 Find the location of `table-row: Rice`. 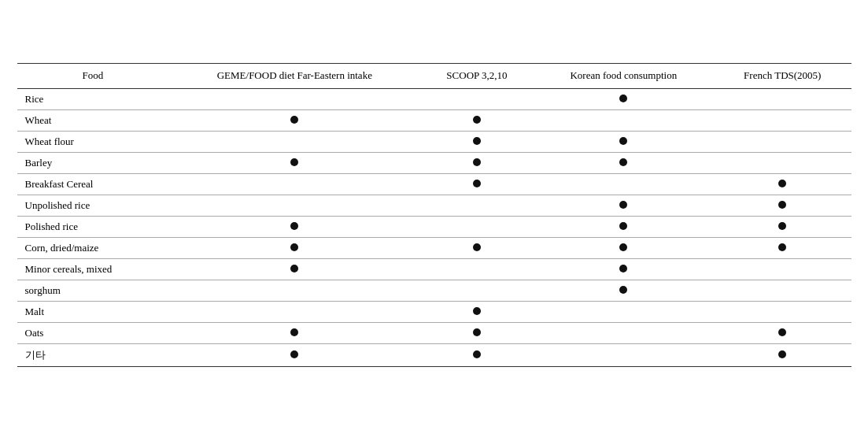

table-row: Rice is located at coordinates (434, 99).